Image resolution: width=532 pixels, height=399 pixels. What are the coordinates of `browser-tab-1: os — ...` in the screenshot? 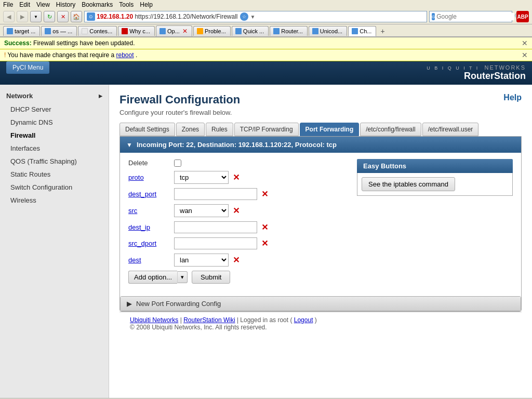 It's located at (59, 31).